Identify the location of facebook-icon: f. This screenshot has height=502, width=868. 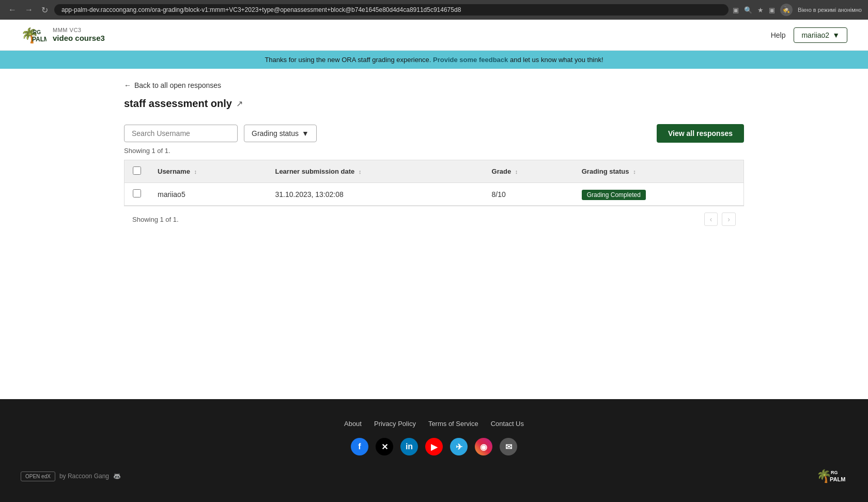
(360, 447).